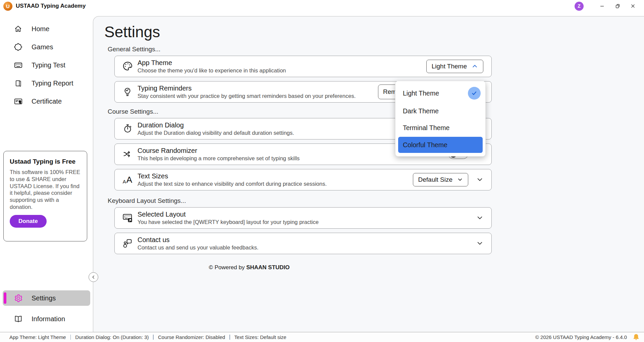 Image resolution: width=644 pixels, height=342 pixels. What do you see at coordinates (228, 222) in the screenshot?
I see `row-description: You have selected the [QWERTY keyboard] …` at bounding box center [228, 222].